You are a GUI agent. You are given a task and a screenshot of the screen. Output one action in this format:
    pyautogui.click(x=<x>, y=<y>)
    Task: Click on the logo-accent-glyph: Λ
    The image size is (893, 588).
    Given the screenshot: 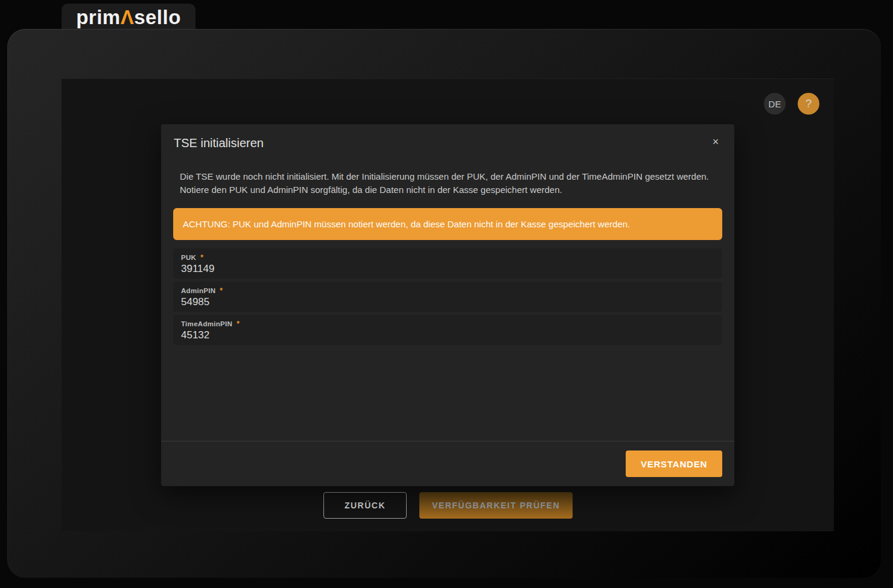 What is the action you would take?
    pyautogui.click(x=128, y=17)
    